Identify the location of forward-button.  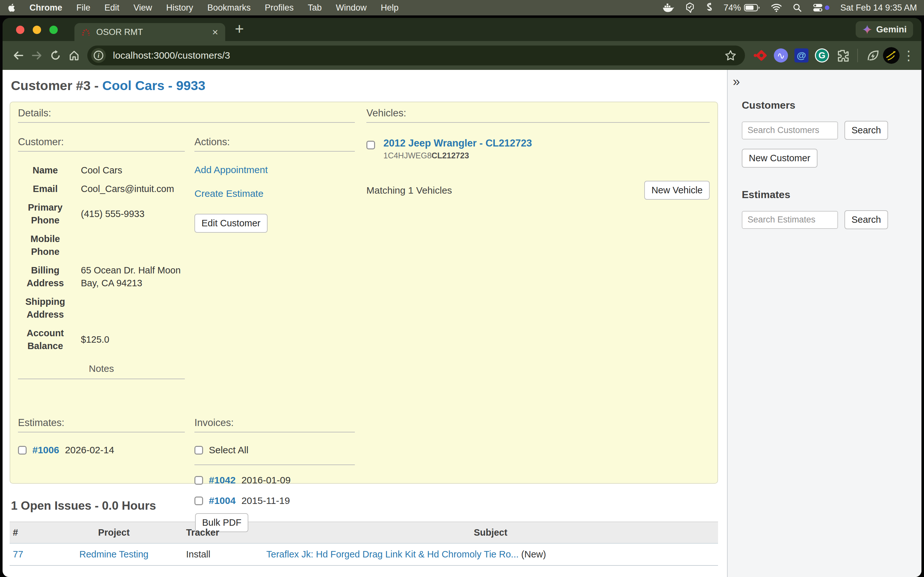
(37, 56).